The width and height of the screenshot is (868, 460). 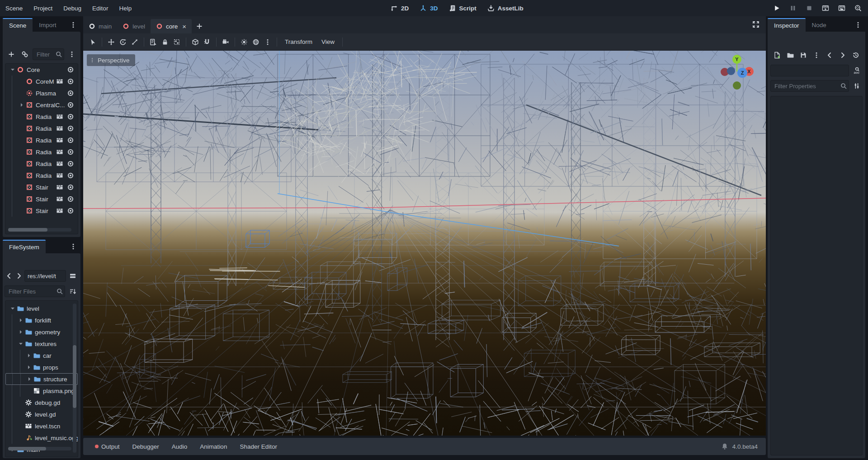 What do you see at coordinates (153, 42) in the screenshot?
I see `list-select-tool-button` at bounding box center [153, 42].